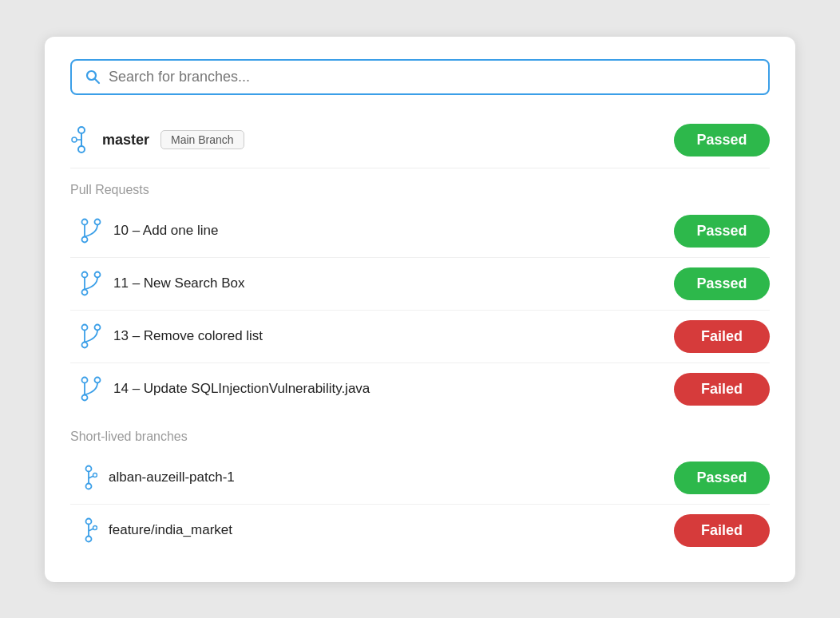  What do you see at coordinates (420, 141) in the screenshot?
I see `master-branch-row: master Main Branch Passed` at bounding box center [420, 141].